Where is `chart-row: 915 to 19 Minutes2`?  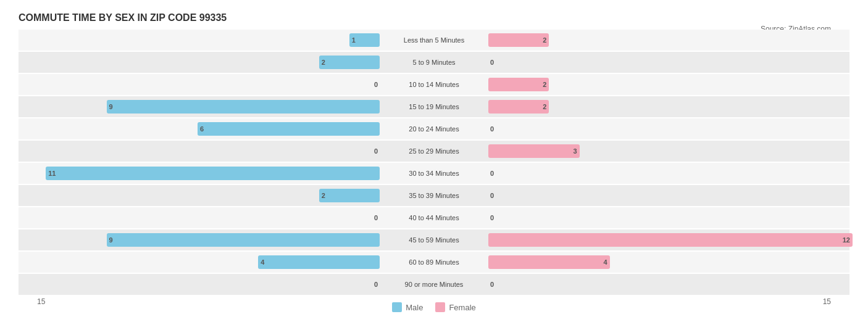
chart-row: 915 to 19 Minutes2 is located at coordinates (434, 107).